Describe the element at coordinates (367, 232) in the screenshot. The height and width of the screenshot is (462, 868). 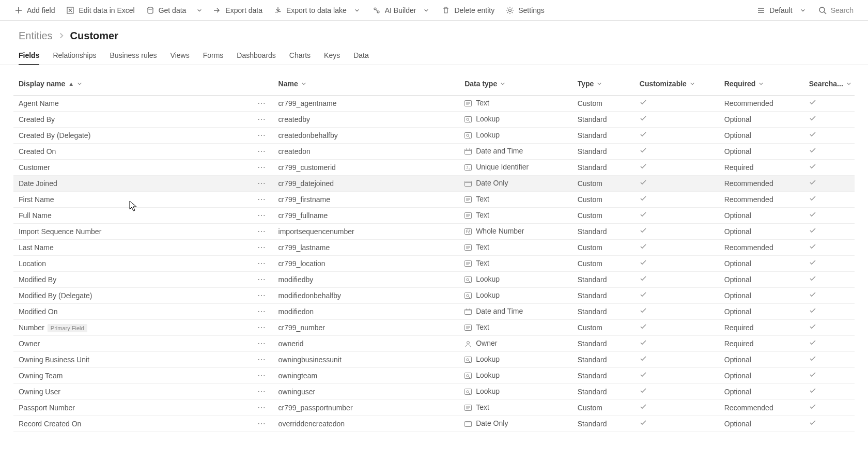
I see `cell-name: importsequencenumber` at that location.